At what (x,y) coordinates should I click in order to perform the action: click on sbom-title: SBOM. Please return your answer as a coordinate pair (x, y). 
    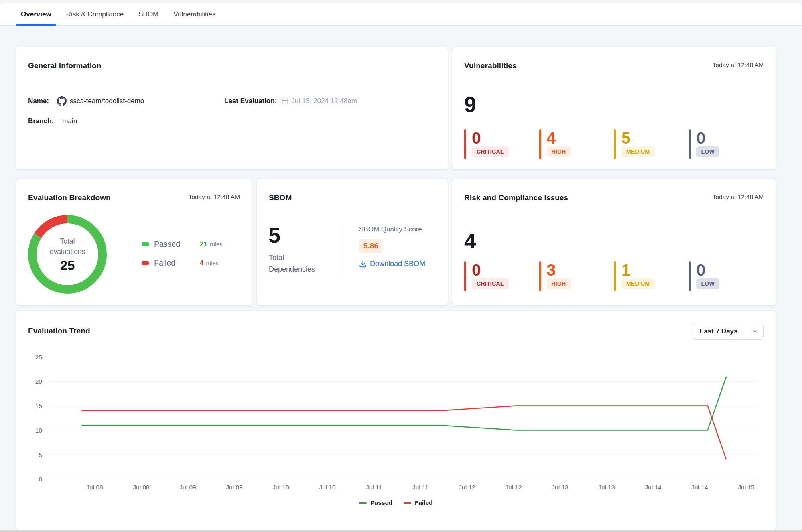
    Looking at the image, I should click on (280, 198).